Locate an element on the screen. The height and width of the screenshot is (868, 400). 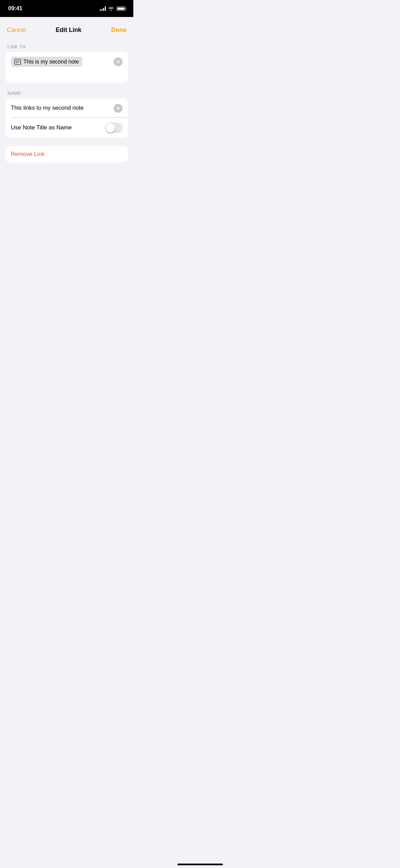
nav-area: Cancel Edit Link Done is located at coordinates (66, 27).